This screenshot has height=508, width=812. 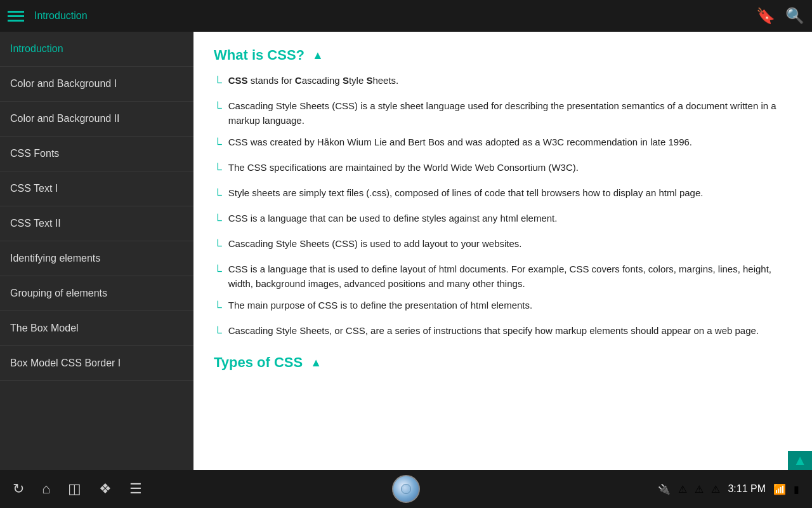 What do you see at coordinates (96, 119) in the screenshot?
I see `sidebar-item-2: Color and Background II` at bounding box center [96, 119].